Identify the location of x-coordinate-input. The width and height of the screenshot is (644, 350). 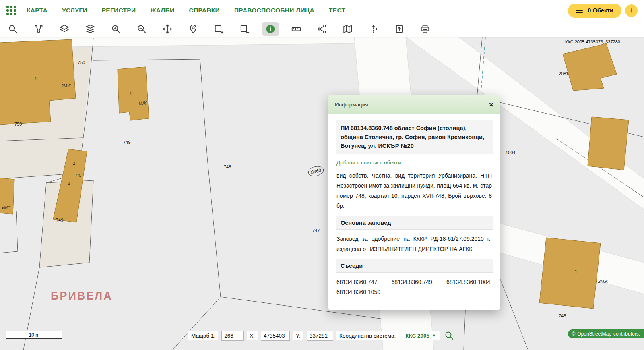
(275, 336).